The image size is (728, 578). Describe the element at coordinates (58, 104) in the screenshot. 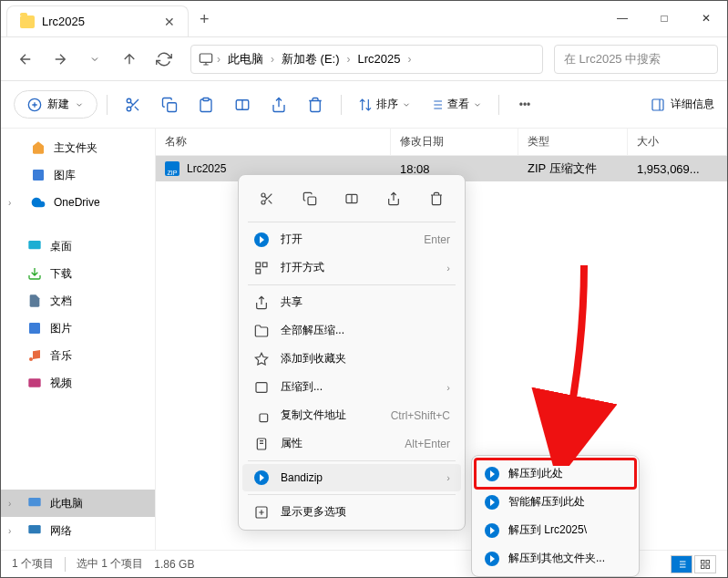

I see `new-label: 新建` at that location.